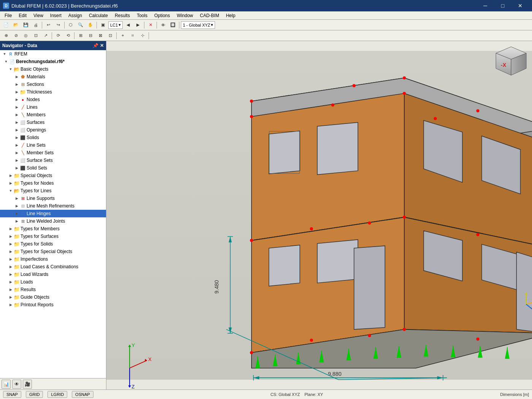  Describe the element at coordinates (17, 100) in the screenshot. I see `expander-nodes: ▶` at that location.